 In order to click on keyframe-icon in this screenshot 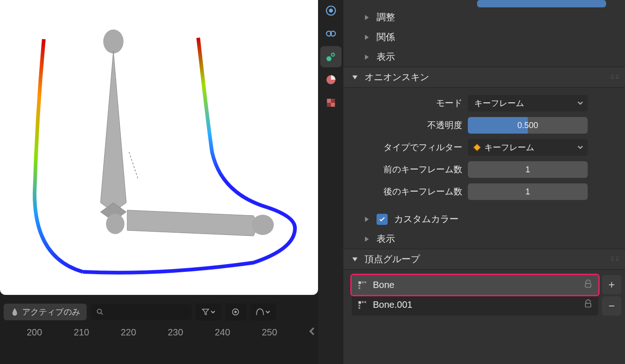, I will do `click(478, 147)`.